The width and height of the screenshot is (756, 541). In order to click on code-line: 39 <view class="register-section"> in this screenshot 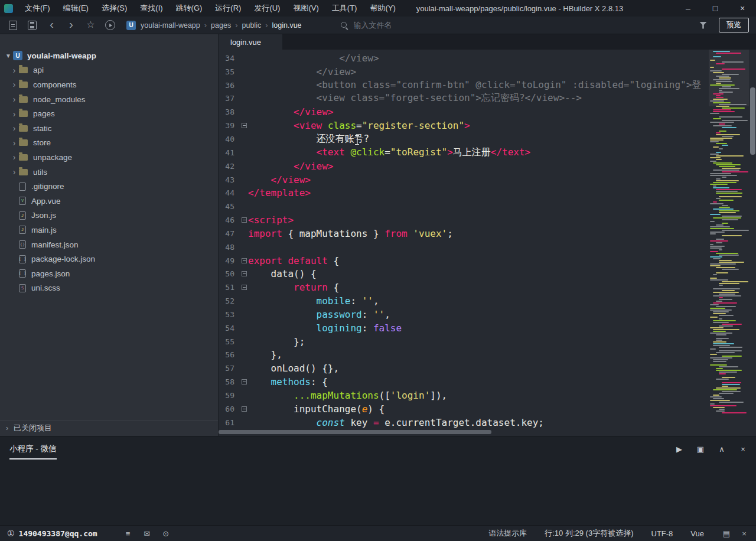, I will do `click(463, 125)`.